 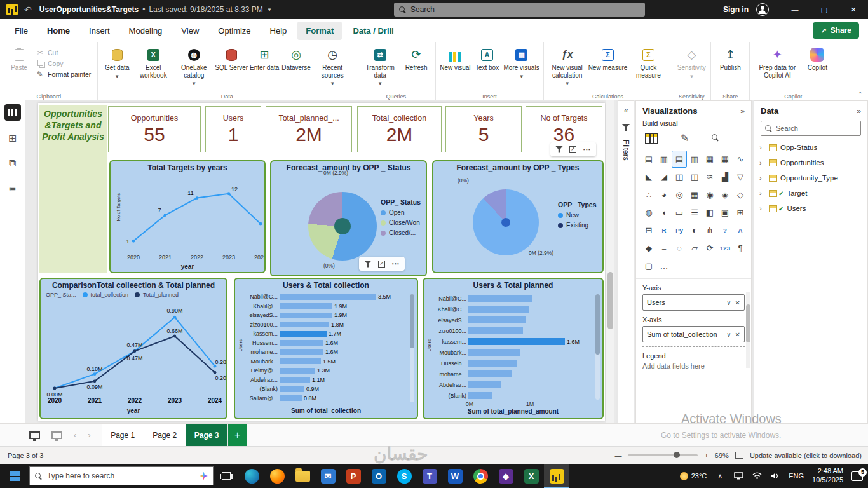 What do you see at coordinates (194, 66) in the screenshot?
I see `onelake-catalog-button: ◍OneLake catalog▼` at bounding box center [194, 66].